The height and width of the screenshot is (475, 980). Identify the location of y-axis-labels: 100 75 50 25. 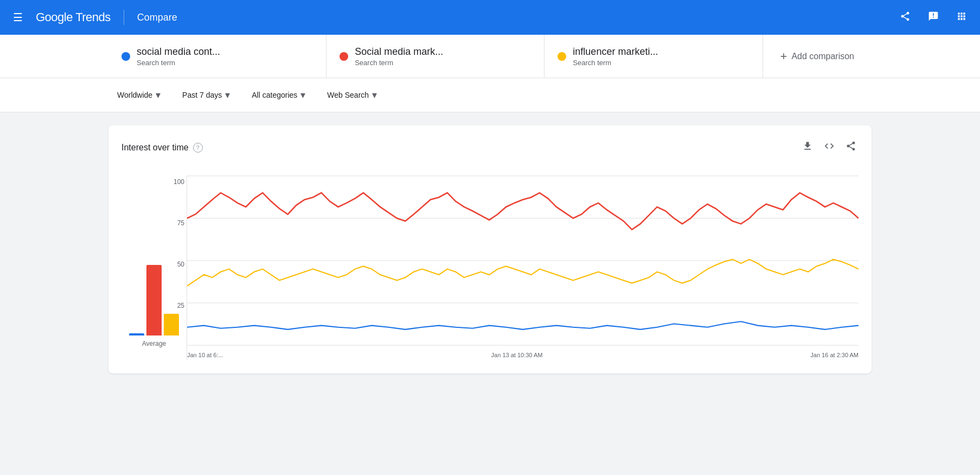
(175, 261).